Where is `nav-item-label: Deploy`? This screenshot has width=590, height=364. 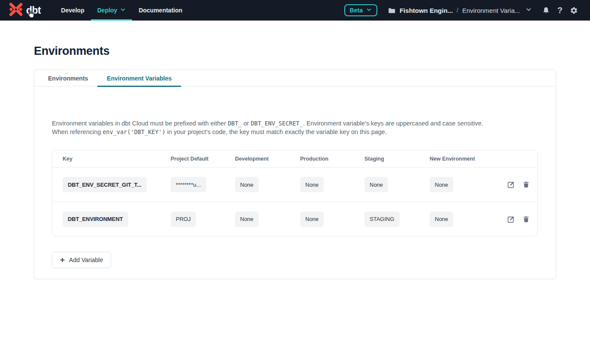 nav-item-label: Deploy is located at coordinates (107, 10).